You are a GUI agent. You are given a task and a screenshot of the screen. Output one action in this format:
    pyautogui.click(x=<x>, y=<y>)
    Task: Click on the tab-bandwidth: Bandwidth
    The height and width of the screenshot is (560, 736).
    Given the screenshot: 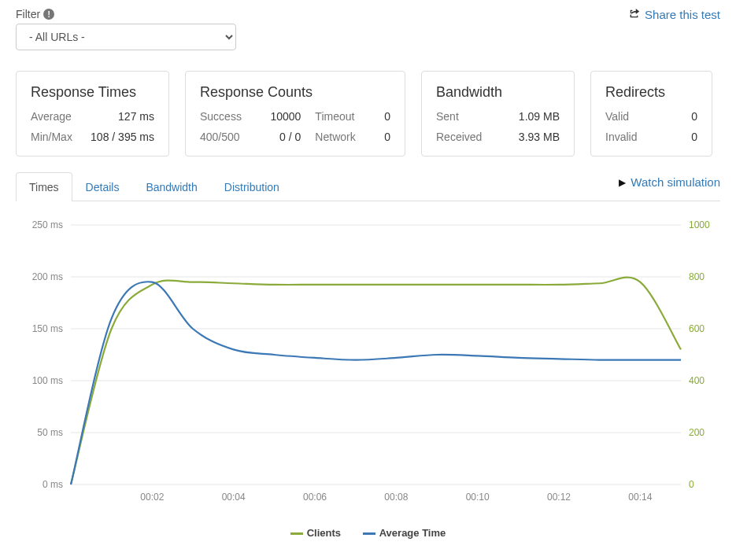 What is the action you would take?
    pyautogui.click(x=172, y=187)
    